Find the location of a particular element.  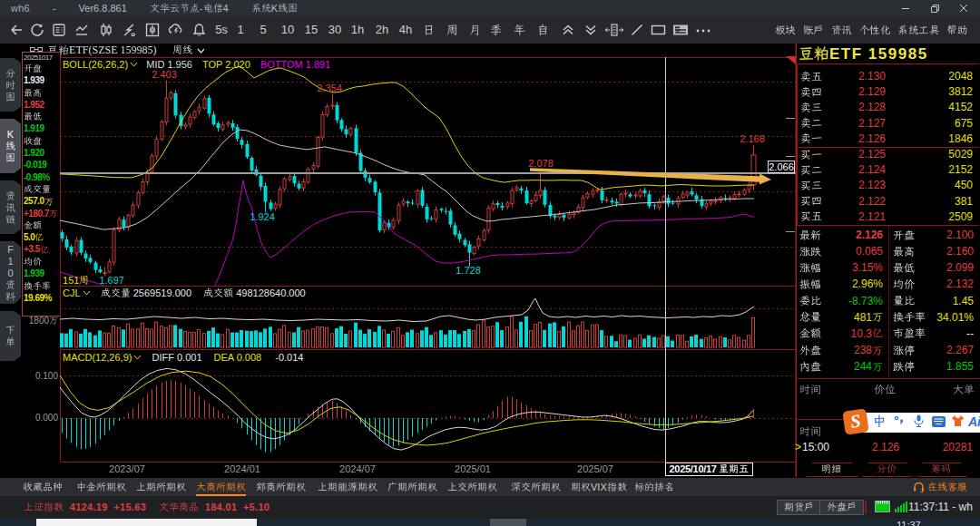

ask-row: 2.1284152 is located at coordinates (888, 107).